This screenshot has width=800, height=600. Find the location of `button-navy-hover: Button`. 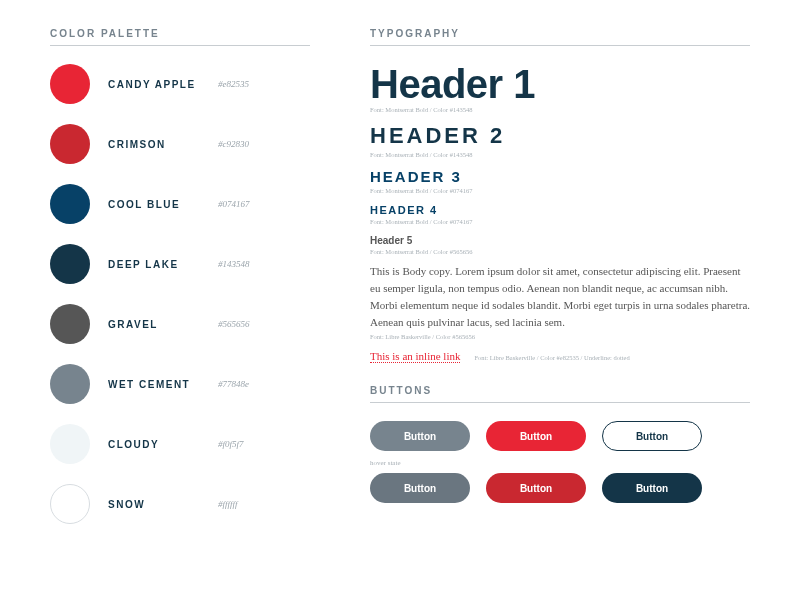

button-navy-hover: Button is located at coordinates (652, 488).